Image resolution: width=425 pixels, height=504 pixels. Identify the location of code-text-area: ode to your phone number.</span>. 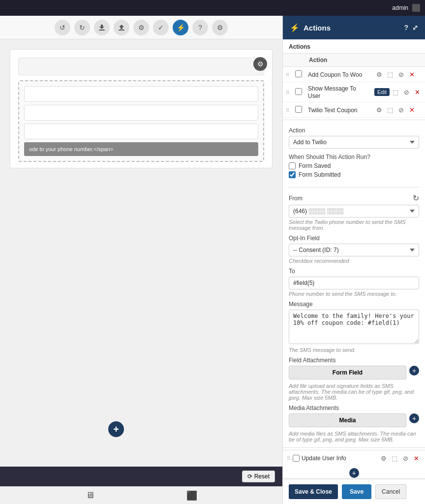
(141, 149).